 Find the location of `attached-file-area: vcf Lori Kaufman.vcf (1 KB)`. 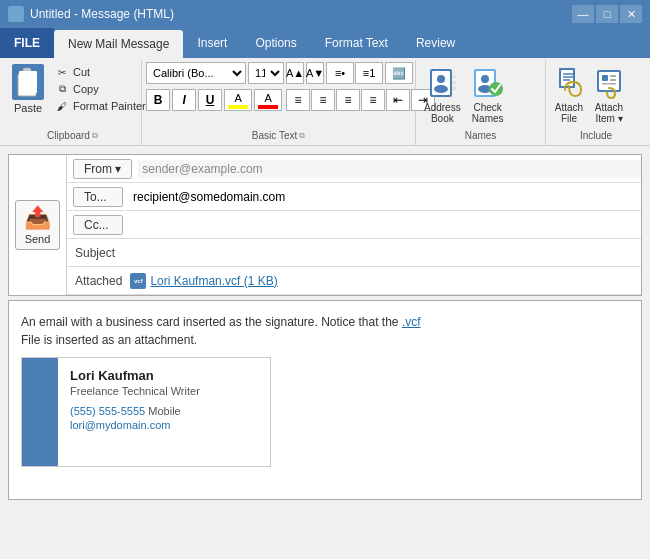

attached-file-area: vcf Lori Kaufman.vcf (1 KB) is located at coordinates (204, 281).